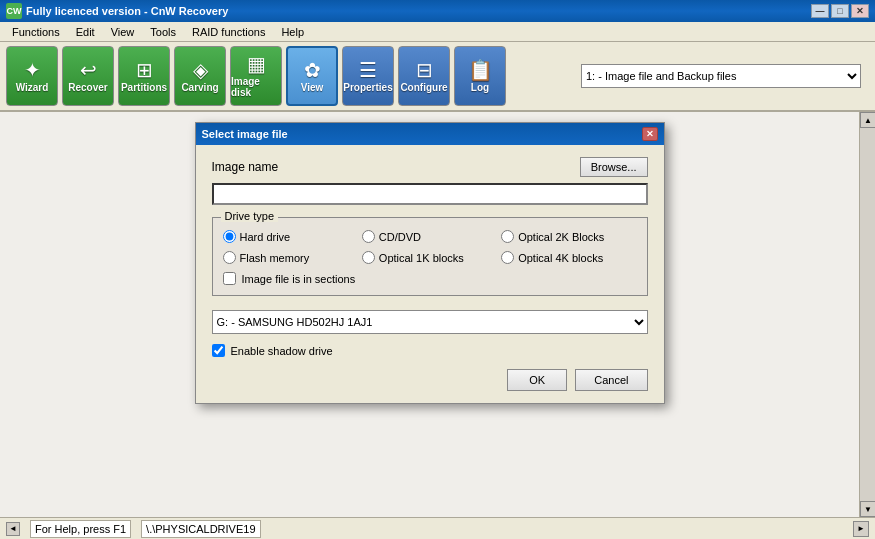 The height and width of the screenshot is (539, 875). Describe the element at coordinates (861, 529) in the screenshot. I see `status-right-icon: ►` at that location.